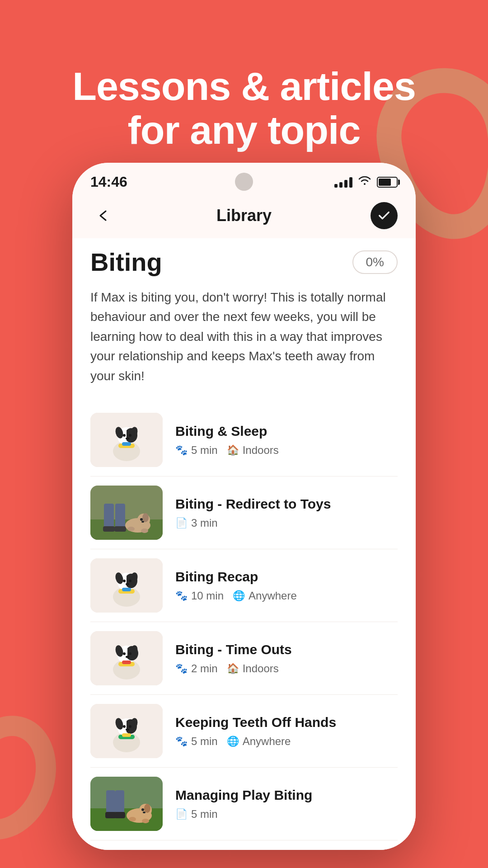  I want to click on status-time: 14:46, so click(109, 182).